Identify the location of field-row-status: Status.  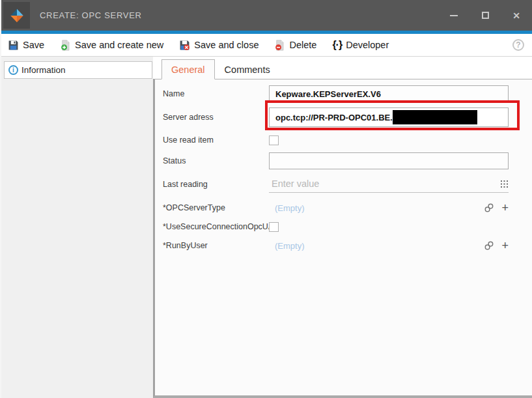
(336, 161).